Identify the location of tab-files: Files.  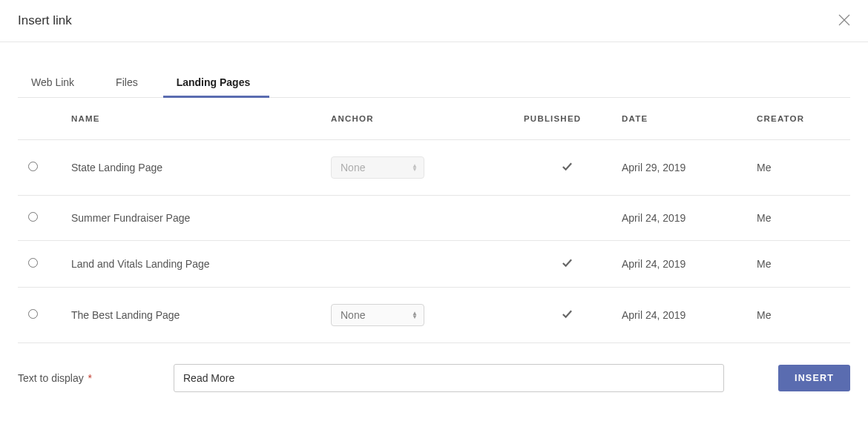
(127, 83).